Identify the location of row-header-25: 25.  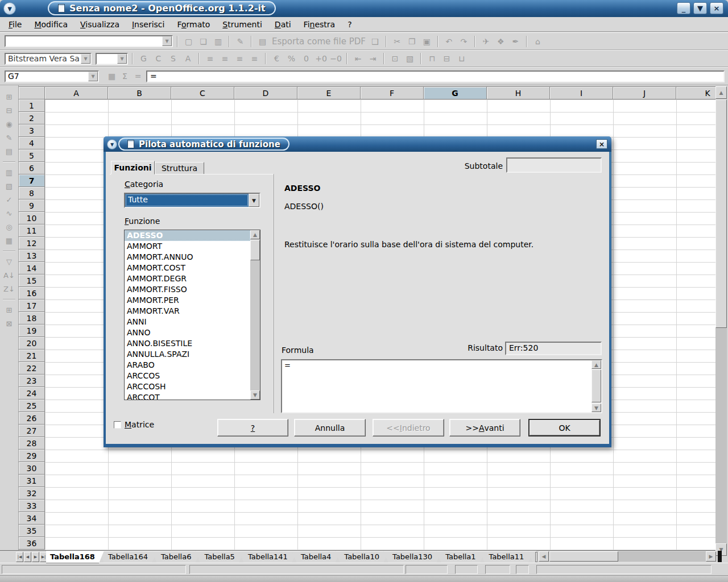
(32, 406).